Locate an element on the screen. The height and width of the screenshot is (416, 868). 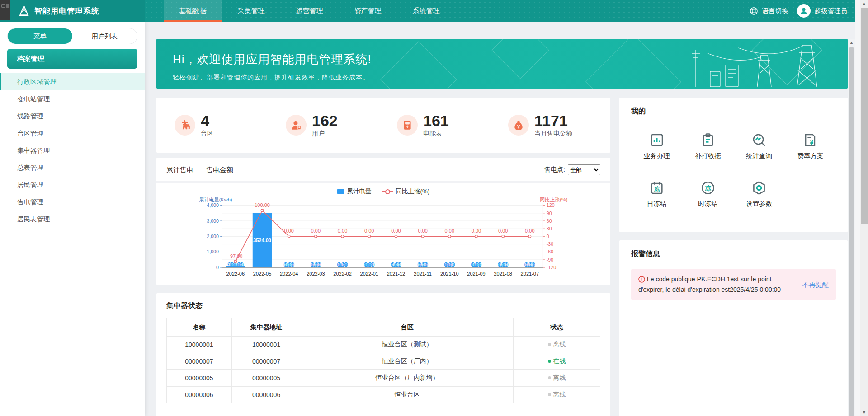
col-name: 名称 is located at coordinates (199, 327).